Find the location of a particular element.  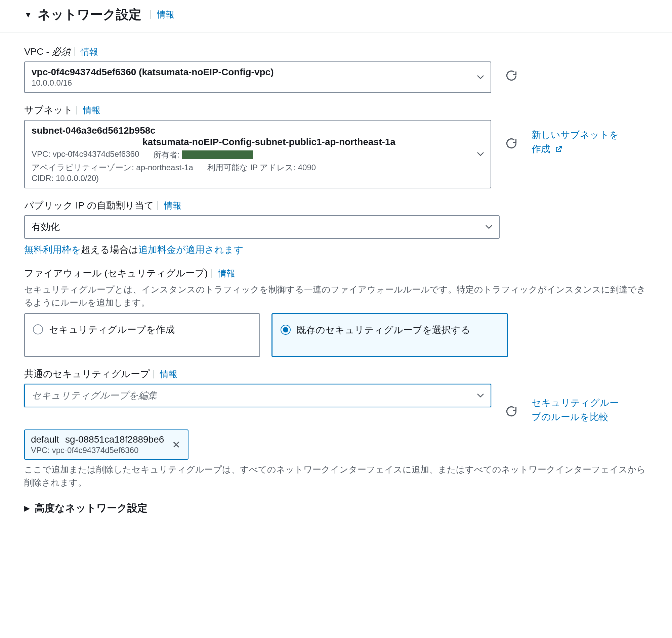

firewall-radio-group: セキュリティグループを作成 既存のセキュリティグループを選択する is located at coordinates (266, 335).